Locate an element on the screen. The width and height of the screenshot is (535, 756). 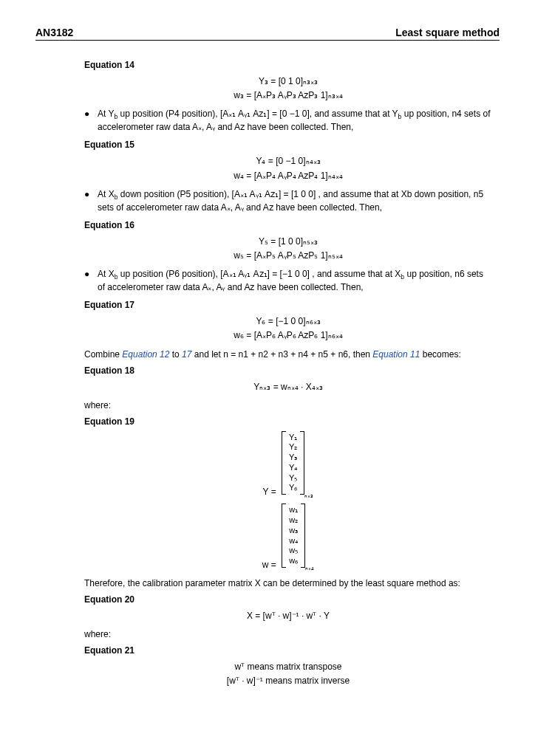
equation-line: [wᵀ · w]⁻¹ means matrix inverse is located at coordinates (288, 681).